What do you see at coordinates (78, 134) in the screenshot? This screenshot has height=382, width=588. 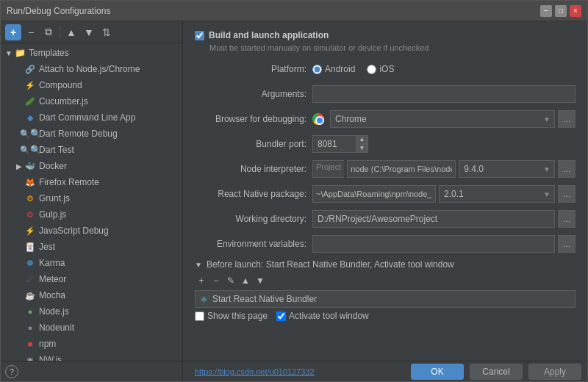 I see `dart-remote-label: Dart Remote Debug` at bounding box center [78, 134].